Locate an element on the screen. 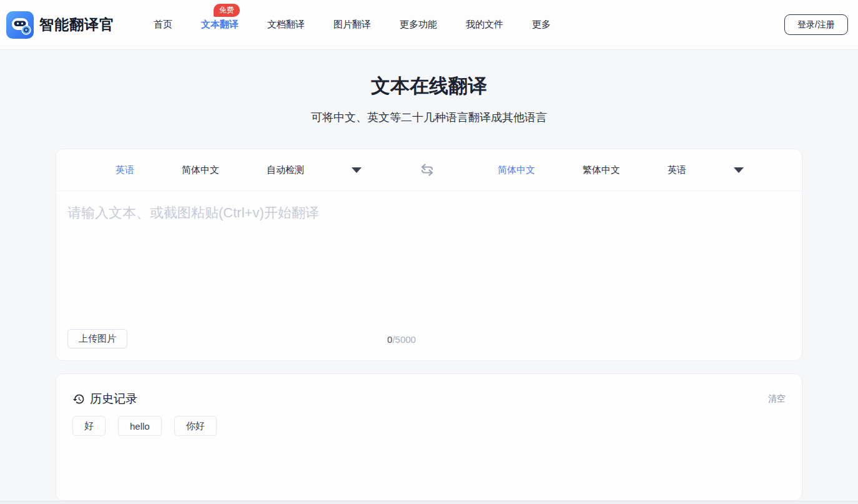  char-count-limit: /5000 is located at coordinates (404, 340).